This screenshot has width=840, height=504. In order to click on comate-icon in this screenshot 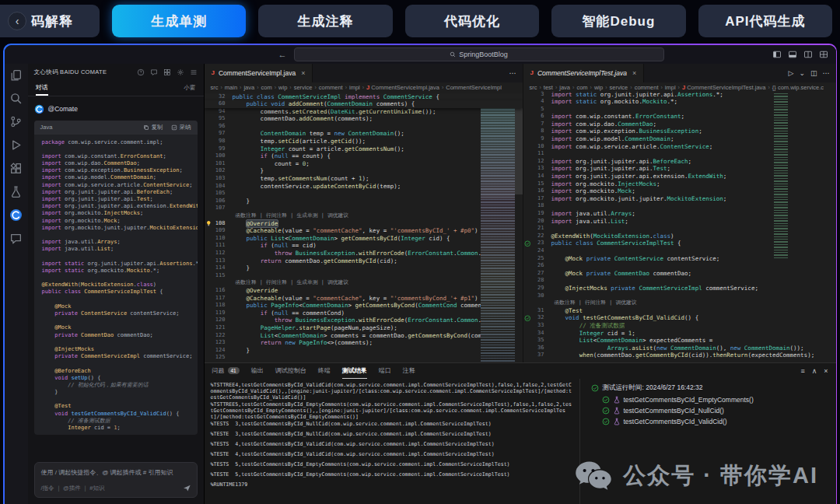, I will do `click(16, 215)`.